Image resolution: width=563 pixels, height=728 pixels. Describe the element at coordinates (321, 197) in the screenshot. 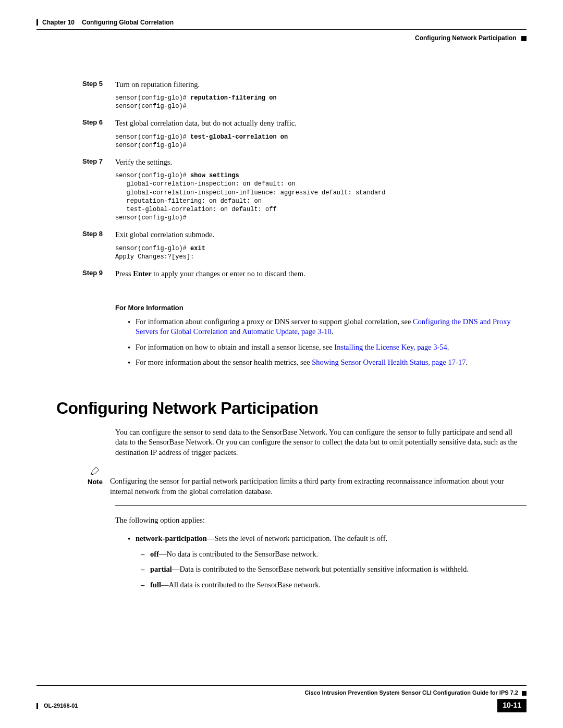

I see `code-block-7: sensor(config-glo)# show settings global…` at that location.